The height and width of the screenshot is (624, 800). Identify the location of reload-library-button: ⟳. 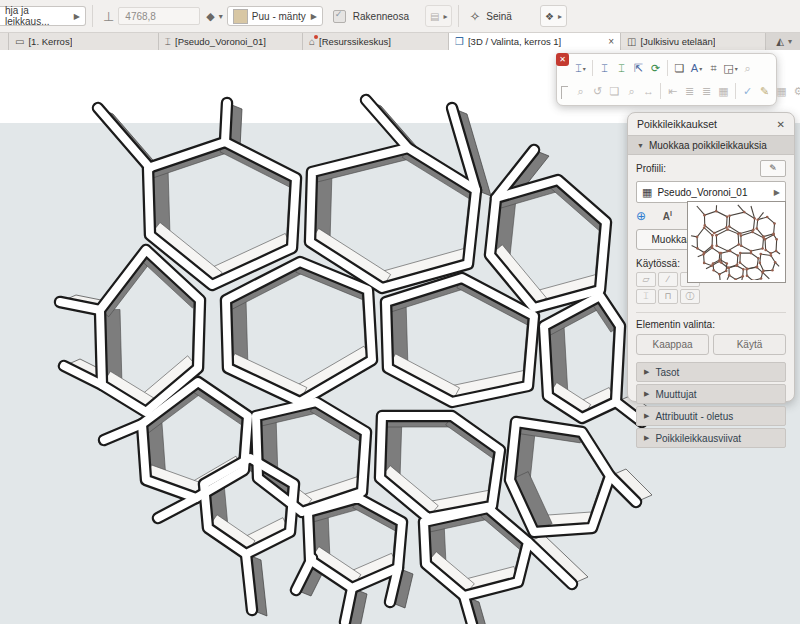
(656, 68).